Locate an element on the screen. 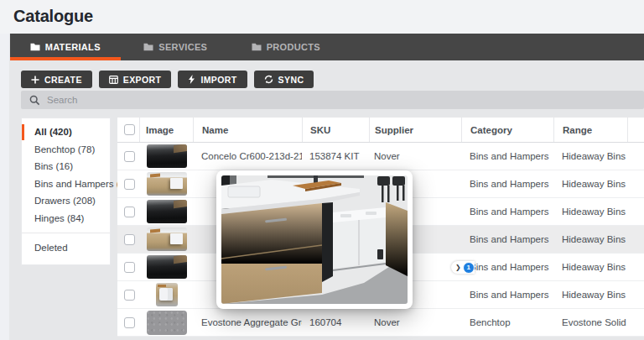 The image size is (644, 340). search-bar is located at coordinates (332, 100).